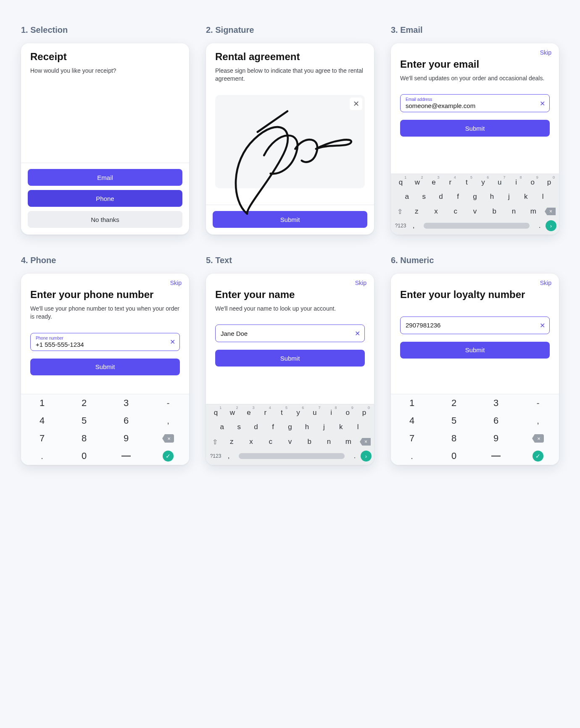 The height and width of the screenshot is (728, 580). I want to click on phone-field: Phone number ✕, so click(105, 342).